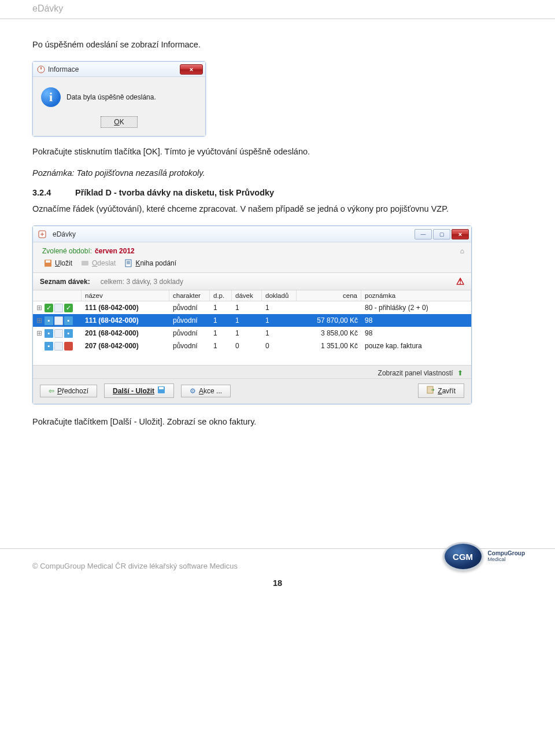 The height and width of the screenshot is (756, 555). Describe the element at coordinates (175, 193) in the screenshot. I see `section-title: Příklad D - tvorba dávky na disketu, tis…` at that location.